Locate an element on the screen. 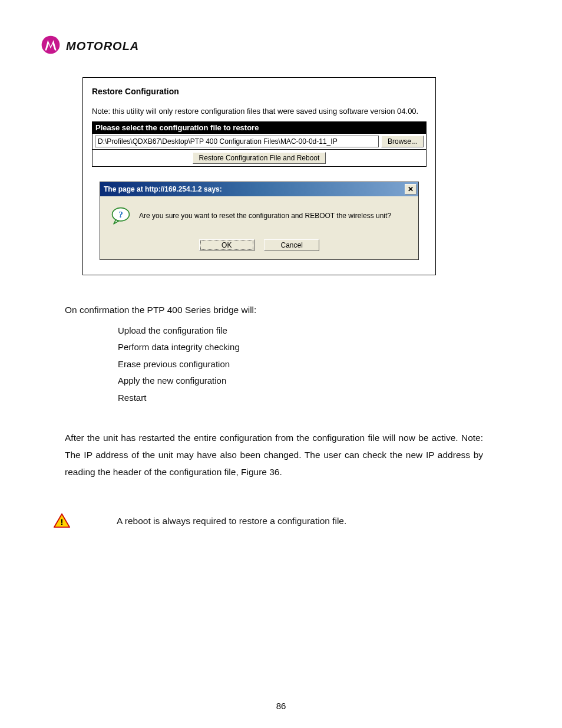  dialog-msg-row: ? Are you sure you want to reset the con… is located at coordinates (259, 216).